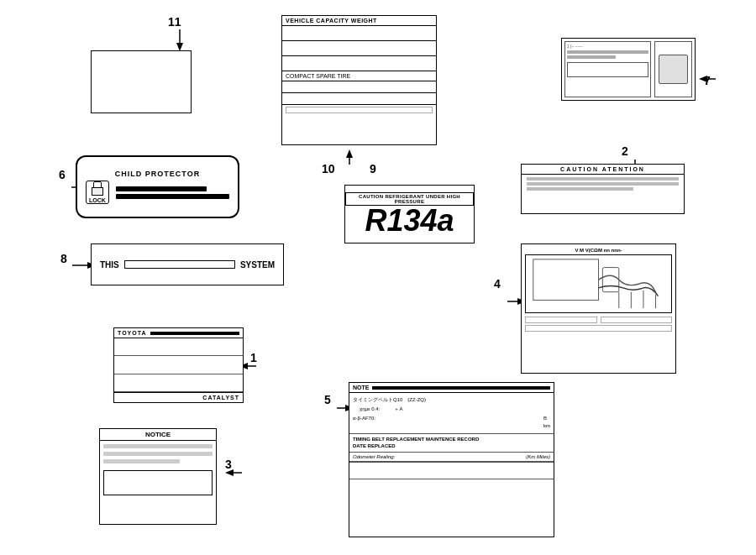 The width and height of the screenshot is (756, 555). What do you see at coordinates (180, 264) in the screenshot?
I see `system-bar` at bounding box center [180, 264].